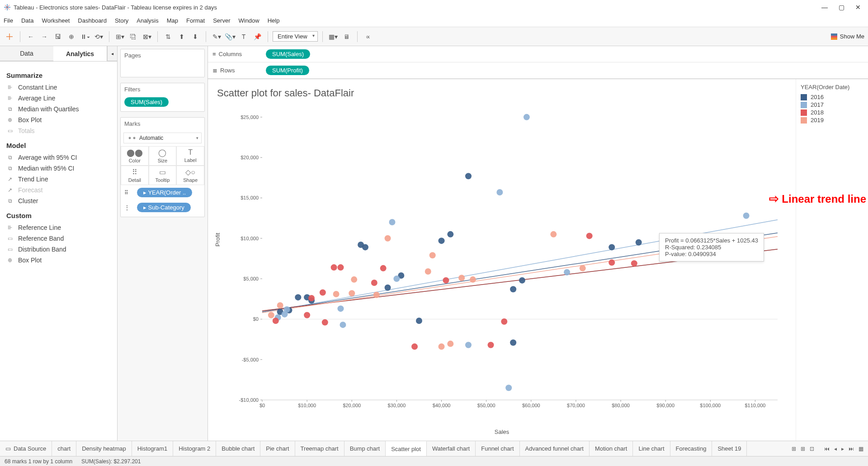  What do you see at coordinates (56, 21) in the screenshot?
I see `menu-worksheet: Worksheet` at bounding box center [56, 21].